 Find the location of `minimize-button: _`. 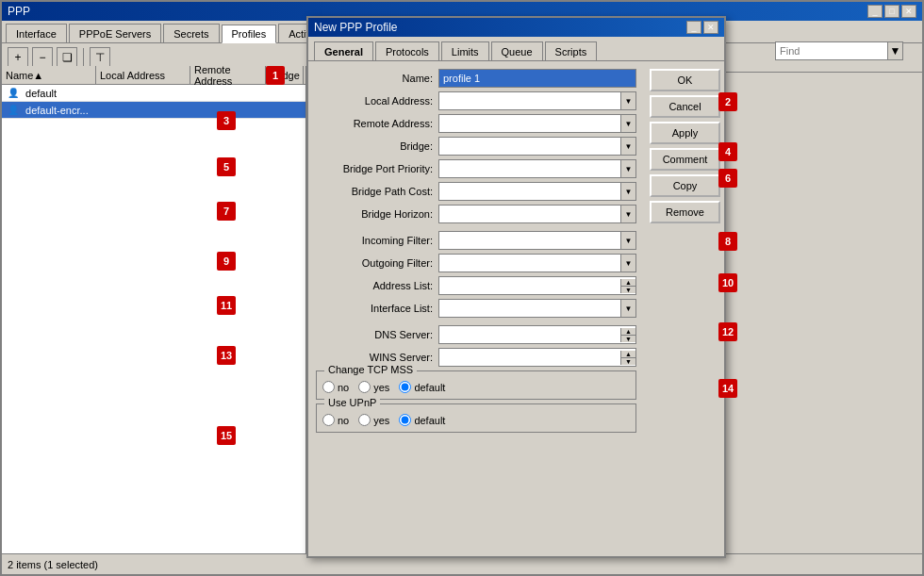

minimize-button: _ is located at coordinates (875, 11).